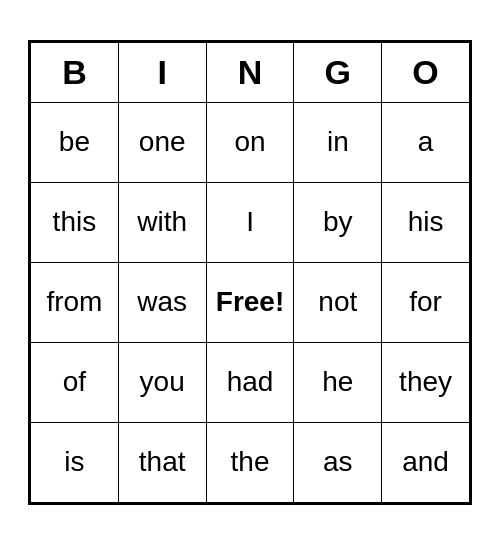 The width and height of the screenshot is (500, 544). What do you see at coordinates (250, 142) in the screenshot?
I see `table-row: beoneonina` at bounding box center [250, 142].